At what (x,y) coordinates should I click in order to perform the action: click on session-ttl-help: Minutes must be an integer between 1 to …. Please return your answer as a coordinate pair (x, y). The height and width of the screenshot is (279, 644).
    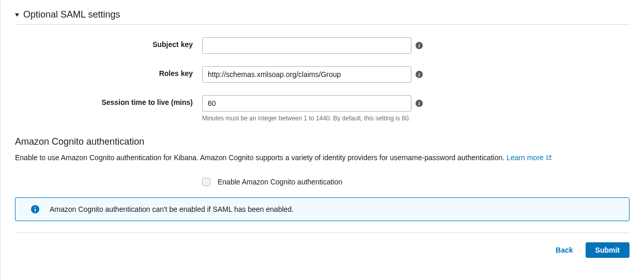
    Looking at the image, I should click on (312, 118).